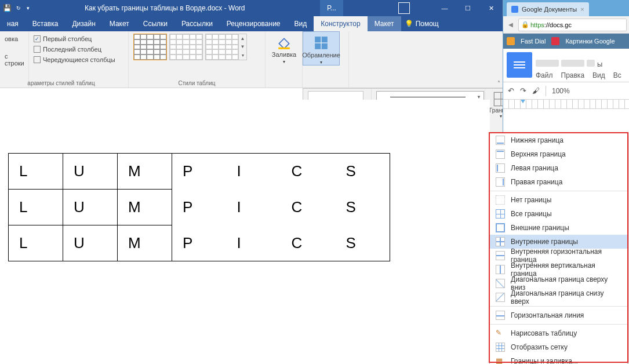 This screenshot has width=629, height=364. I want to click on menu-inside-borders: Внутренние границы, so click(559, 242).